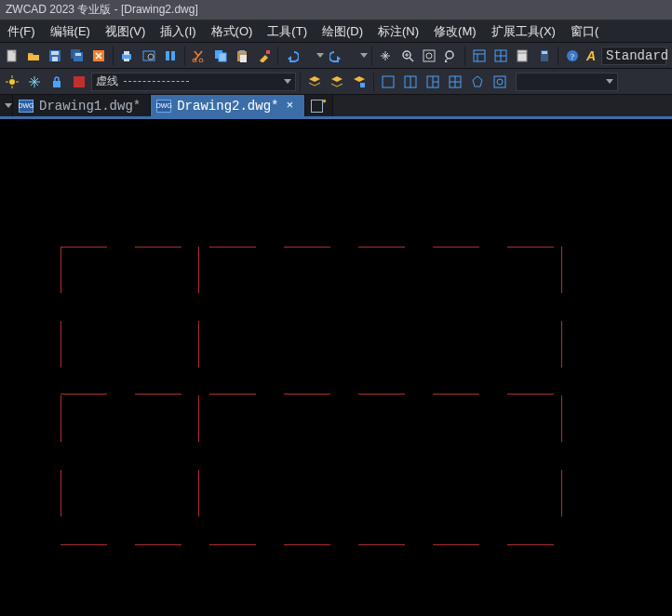 Image resolution: width=672 pixels, height=616 pixels. I want to click on redo-dropdown, so click(357, 56).